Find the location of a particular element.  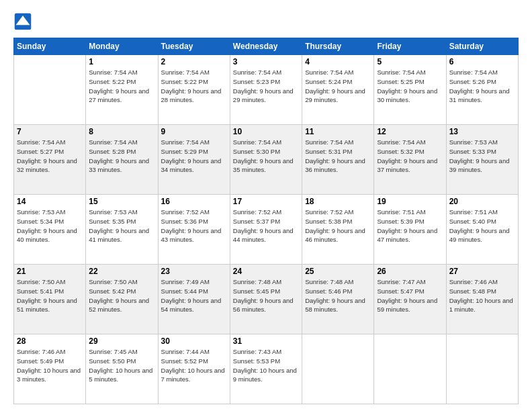

day-info: Sunrise: 7:51 AMSunset: 5:39 PMDaylight:… is located at coordinates (410, 226).